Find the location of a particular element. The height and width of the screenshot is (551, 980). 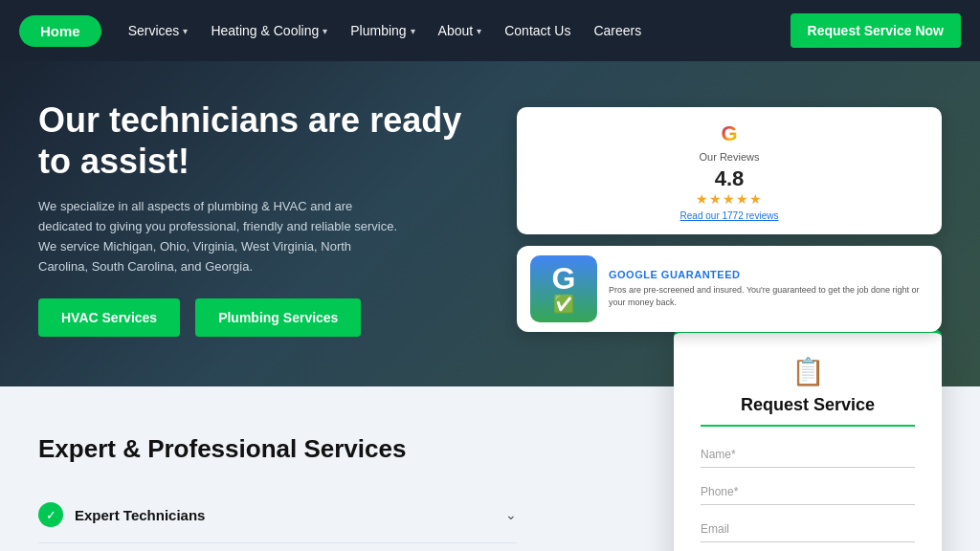

nav-item-heating-cooling: Heating & Cooling ▾ is located at coordinates (269, 31).